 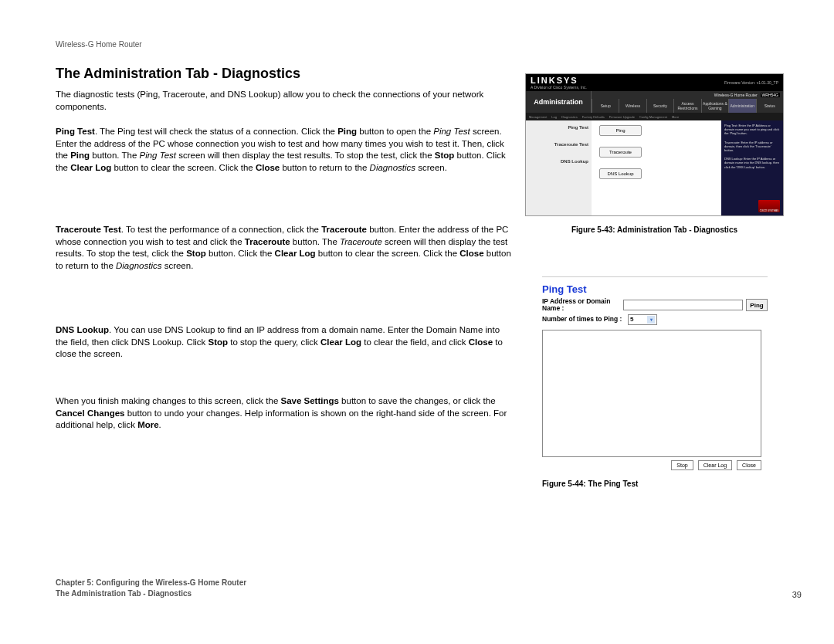 What do you see at coordinates (655, 483) in the screenshot?
I see `figure-2-caption: Figure 5-44: The Ping Test` at bounding box center [655, 483].